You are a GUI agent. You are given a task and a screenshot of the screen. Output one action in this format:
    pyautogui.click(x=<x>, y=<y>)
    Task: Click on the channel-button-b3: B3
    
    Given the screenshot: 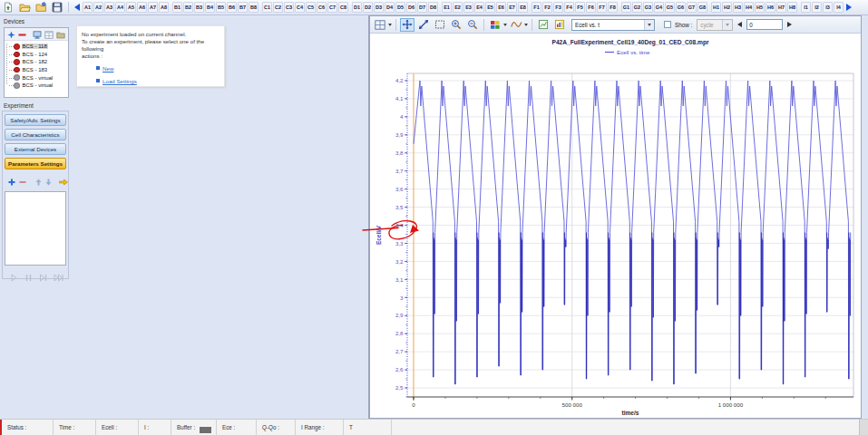 What is the action you would take?
    pyautogui.click(x=200, y=7)
    